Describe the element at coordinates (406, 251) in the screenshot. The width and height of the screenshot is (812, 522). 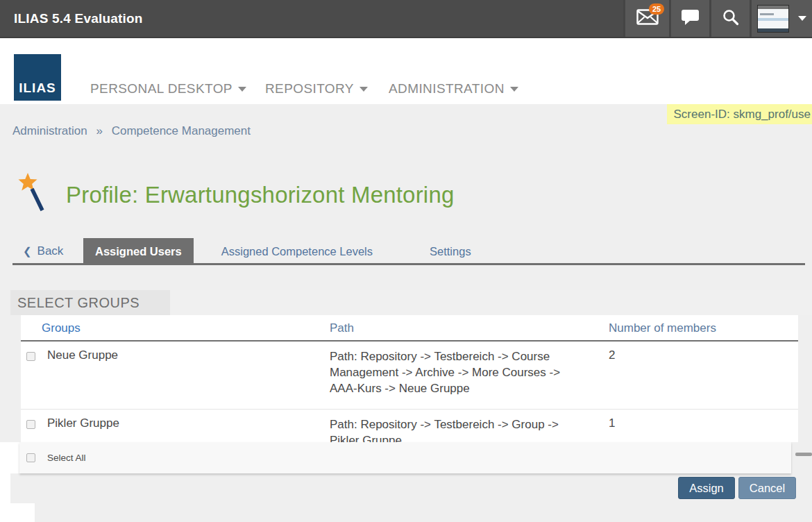
I see `tab-bar: ❮Back Assigned Users Assigned Competence…` at that location.